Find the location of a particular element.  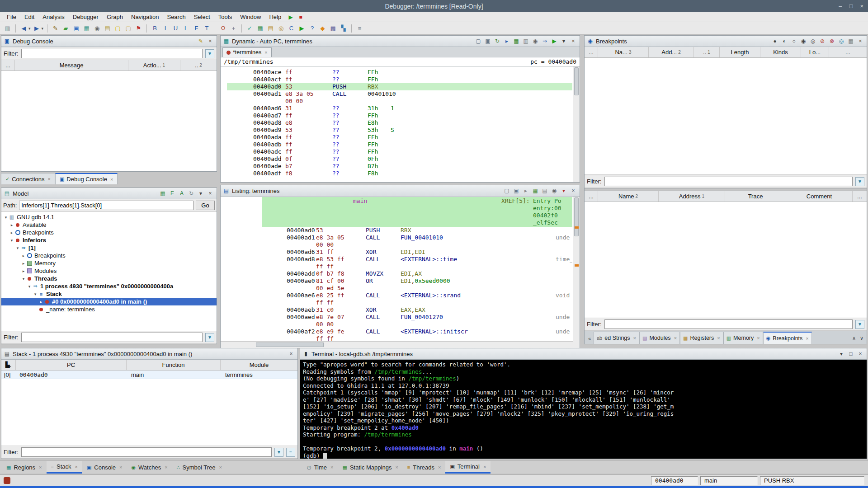

stack-filter-input is located at coordinates (146, 452).